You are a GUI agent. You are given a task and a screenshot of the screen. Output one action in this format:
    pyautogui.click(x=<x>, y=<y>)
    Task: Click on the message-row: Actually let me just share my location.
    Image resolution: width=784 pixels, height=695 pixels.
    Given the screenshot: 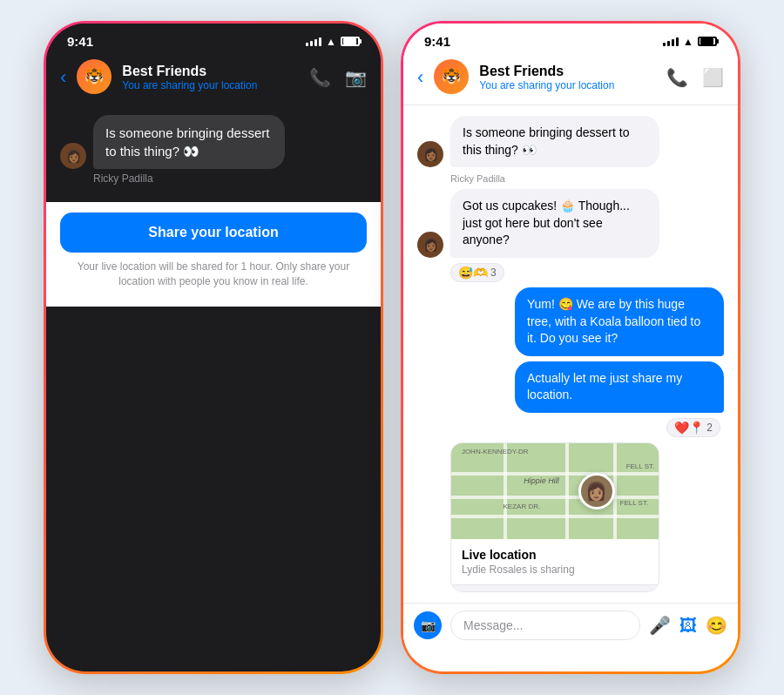 What is the action you would take?
    pyautogui.click(x=571, y=387)
    